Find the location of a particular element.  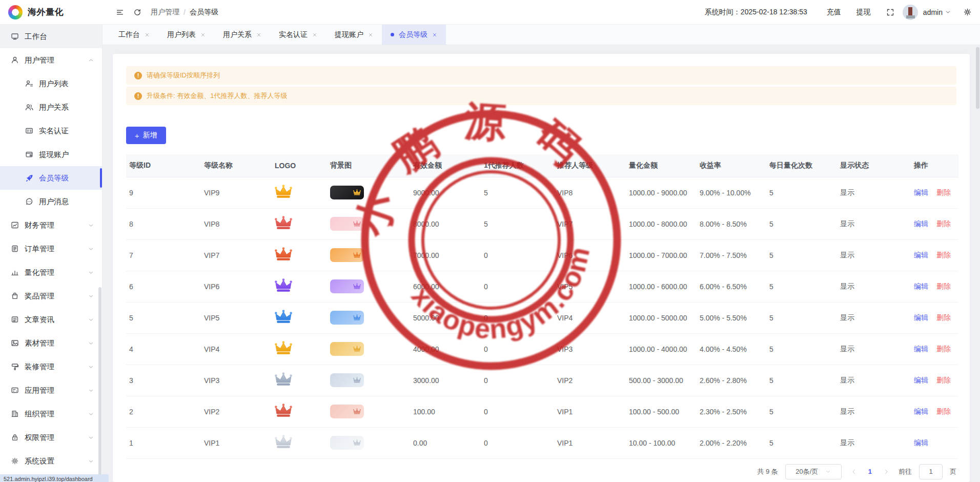

goto-page-input is located at coordinates (931, 472).